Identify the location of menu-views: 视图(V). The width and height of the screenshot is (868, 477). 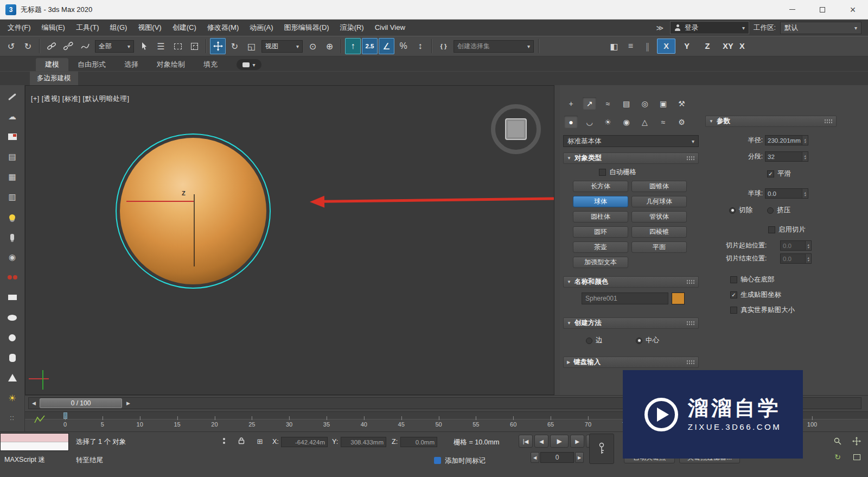
(150, 28).